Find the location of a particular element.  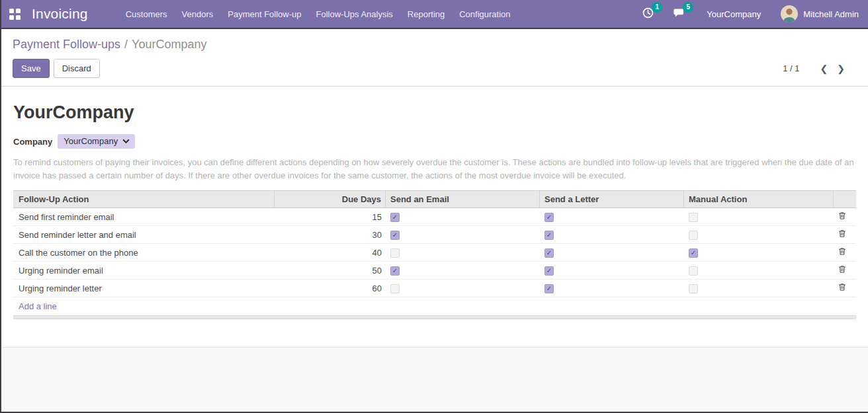

company-switcher: YourCompany is located at coordinates (734, 15).